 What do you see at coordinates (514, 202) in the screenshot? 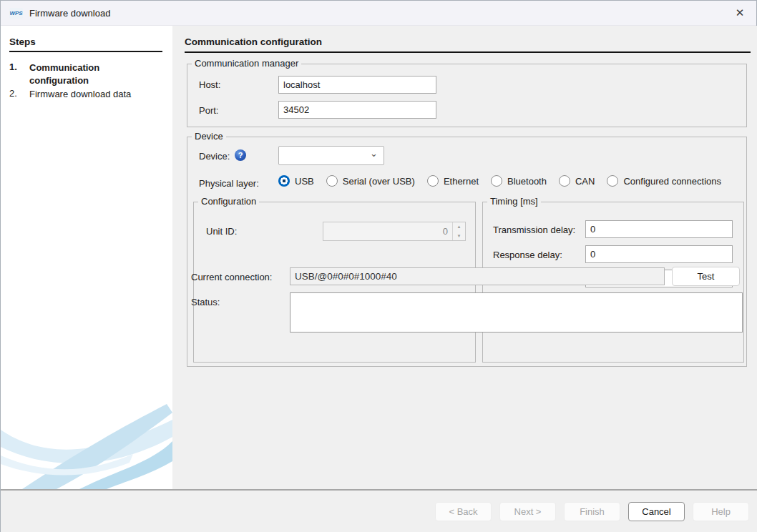
I see `groupbox-legend: Timing [ms]` at bounding box center [514, 202].